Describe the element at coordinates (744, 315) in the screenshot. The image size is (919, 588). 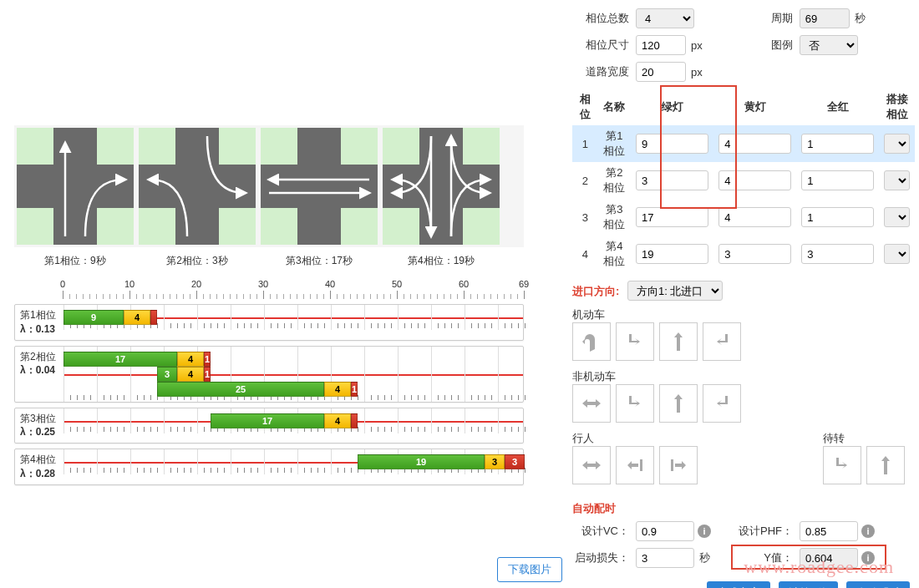
I see `motor-label: 机动车` at that location.